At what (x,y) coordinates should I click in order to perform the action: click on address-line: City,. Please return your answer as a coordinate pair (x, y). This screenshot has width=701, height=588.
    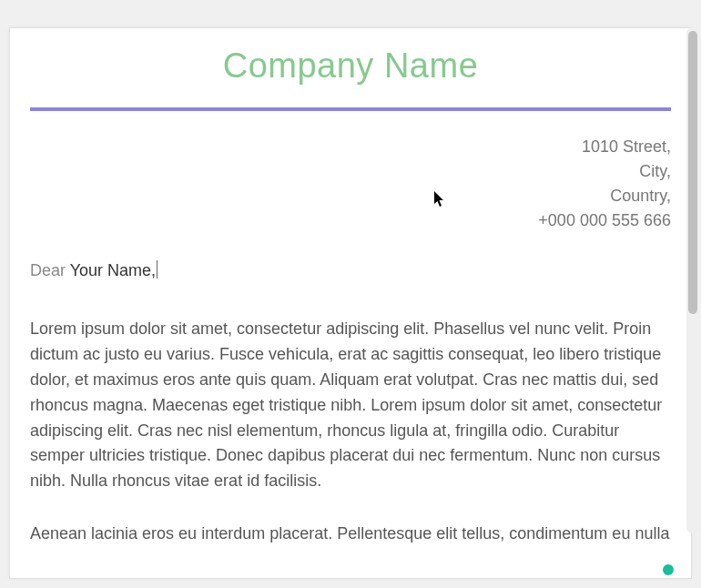
    Looking at the image, I should click on (350, 171).